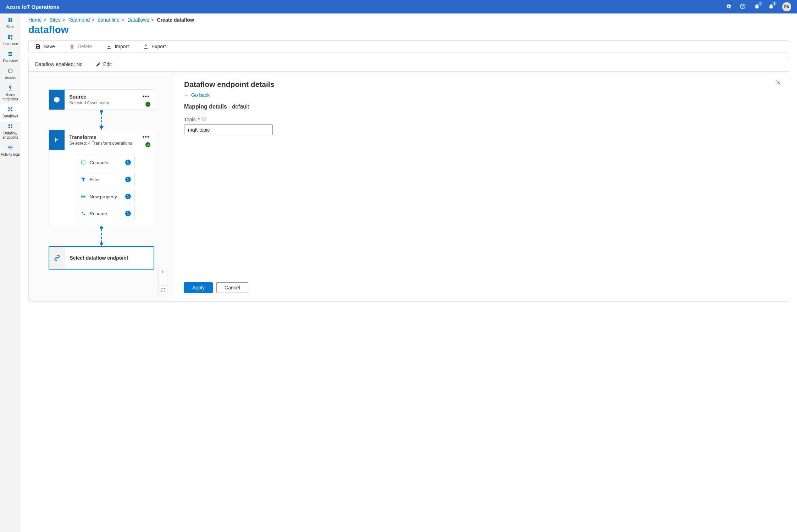 This screenshot has width=797, height=532. I want to click on breadcrumb-link: donut-line, so click(109, 20).